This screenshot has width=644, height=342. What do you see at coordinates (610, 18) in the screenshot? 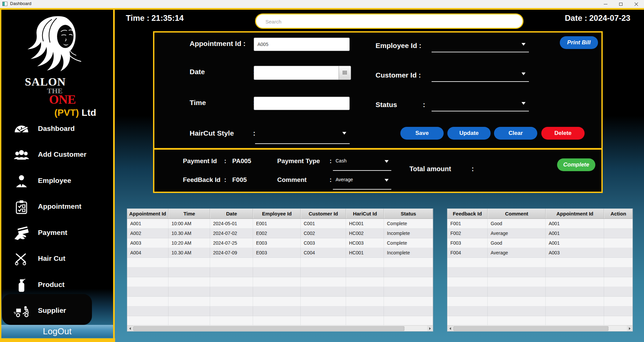
I see `date-value: 2024-07-23` at bounding box center [610, 18].